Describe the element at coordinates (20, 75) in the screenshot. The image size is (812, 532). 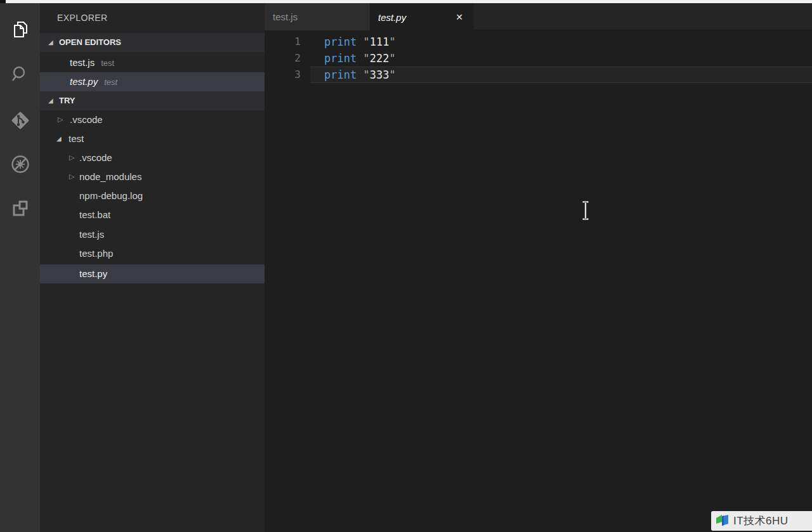
I see `activity-item-search` at that location.